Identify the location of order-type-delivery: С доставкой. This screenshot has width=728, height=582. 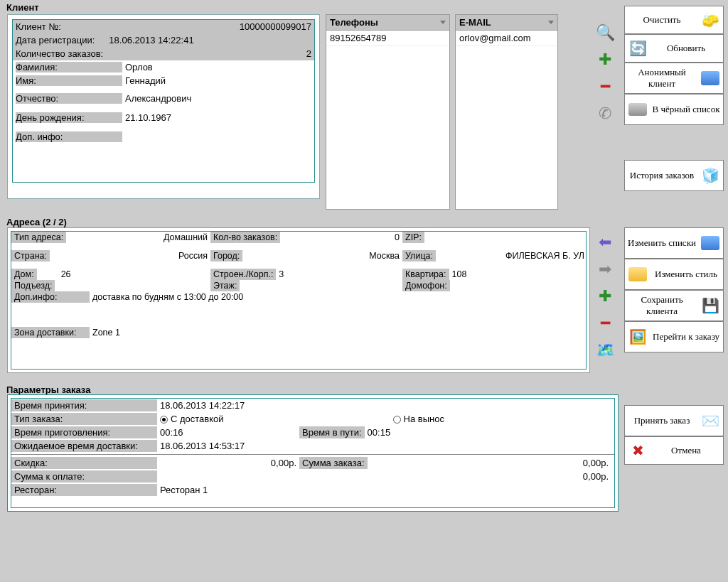
(192, 419).